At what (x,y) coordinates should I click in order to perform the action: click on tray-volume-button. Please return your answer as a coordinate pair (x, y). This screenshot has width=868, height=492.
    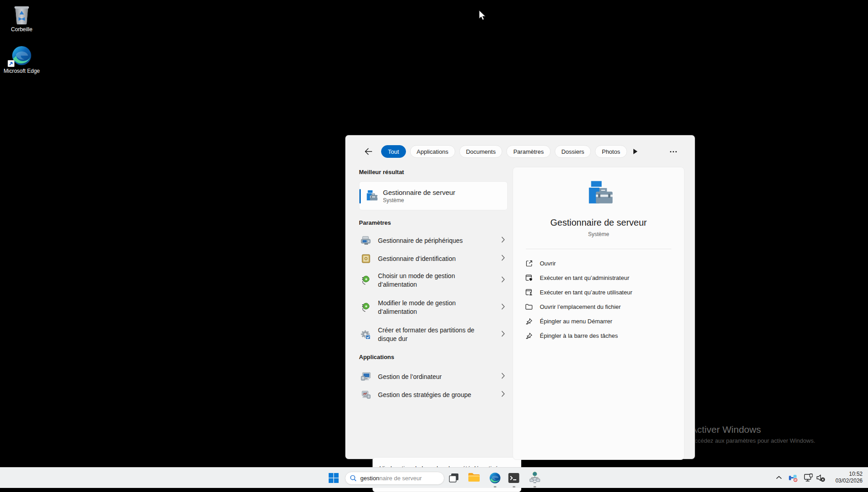
    Looking at the image, I should click on (821, 478).